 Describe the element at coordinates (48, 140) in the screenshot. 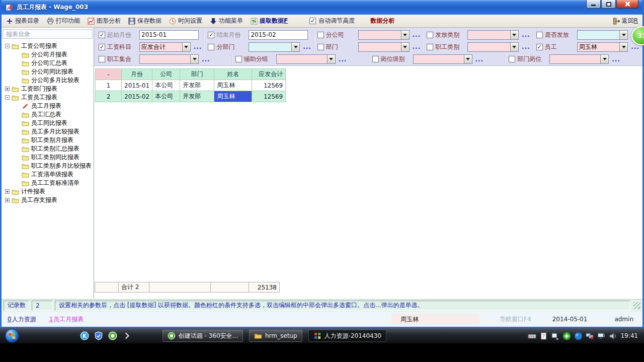

I see `tree-item: 职工类别月报表` at that location.